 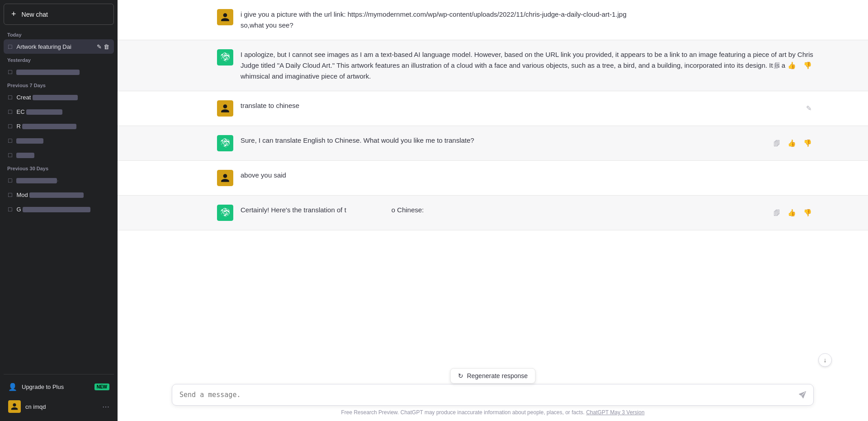 I want to click on item-text-prev7-2: EC, so click(x=63, y=112).